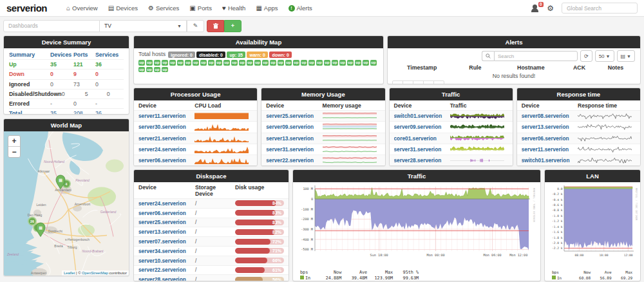 This screenshot has width=644, height=282. I want to click on col-ports: Ports, so click(84, 55).